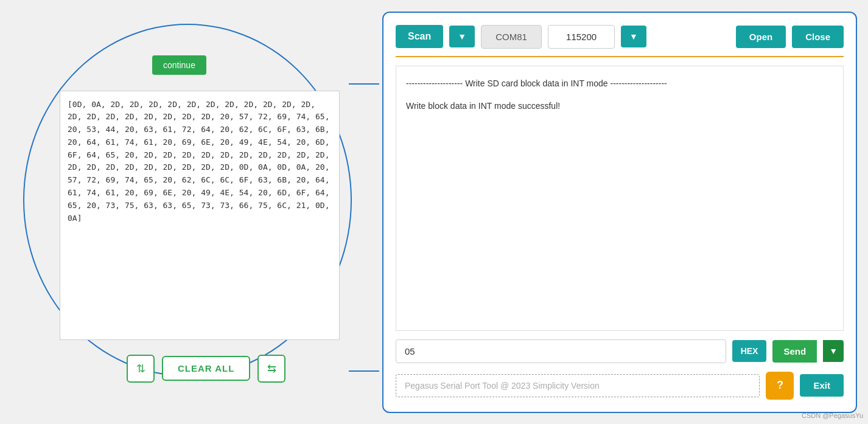  I want to click on transfer-right-icon: ⇆, so click(271, 369).